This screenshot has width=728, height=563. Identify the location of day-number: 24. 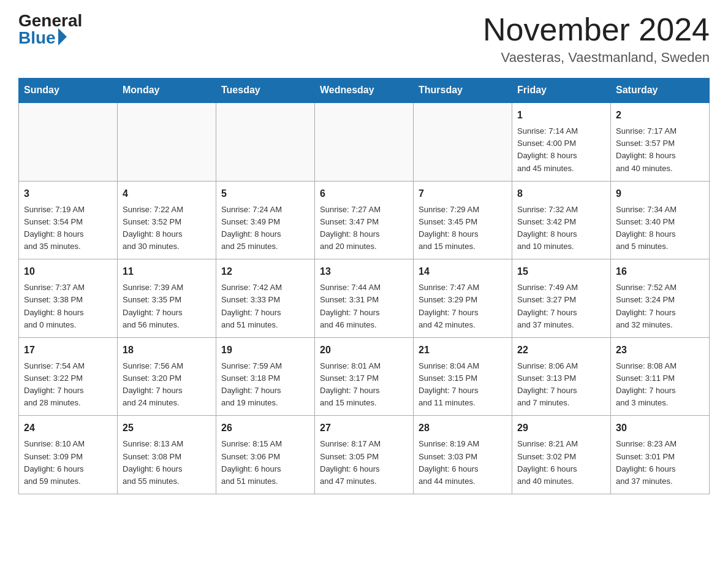
(68, 428).